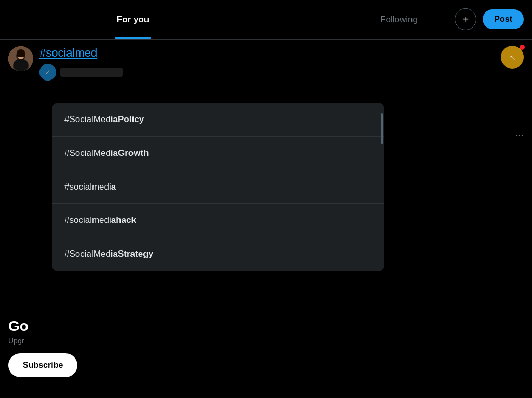  Describe the element at coordinates (218, 120) in the screenshot. I see `dropdown-item-1: #SocialMediaPolicy` at that location.